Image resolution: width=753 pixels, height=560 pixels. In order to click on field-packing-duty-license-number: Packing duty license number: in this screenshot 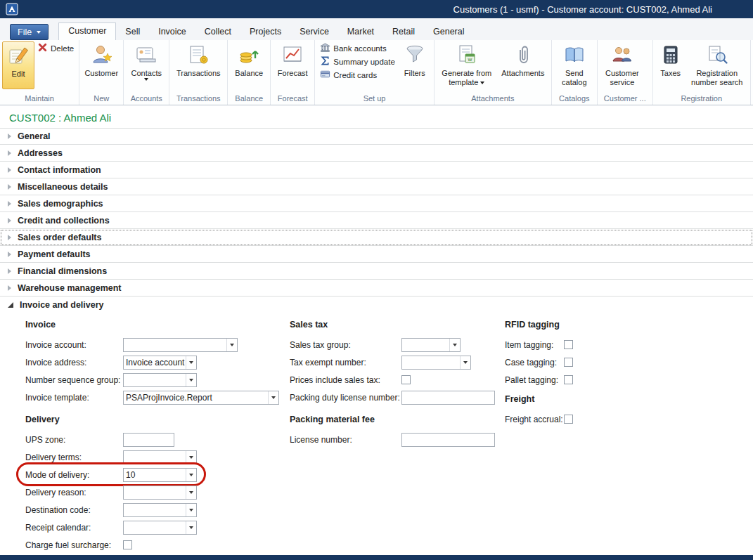, I will do `click(397, 398)`.